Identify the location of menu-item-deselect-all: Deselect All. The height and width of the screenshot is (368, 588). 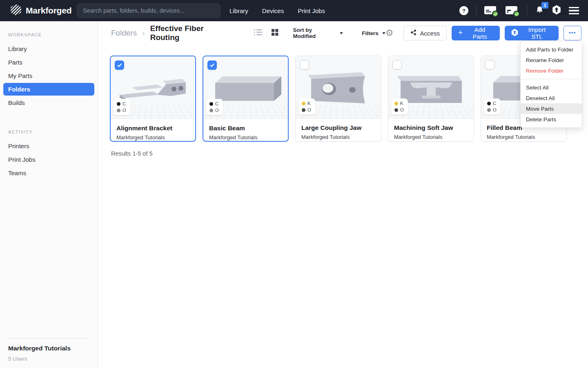
(551, 98).